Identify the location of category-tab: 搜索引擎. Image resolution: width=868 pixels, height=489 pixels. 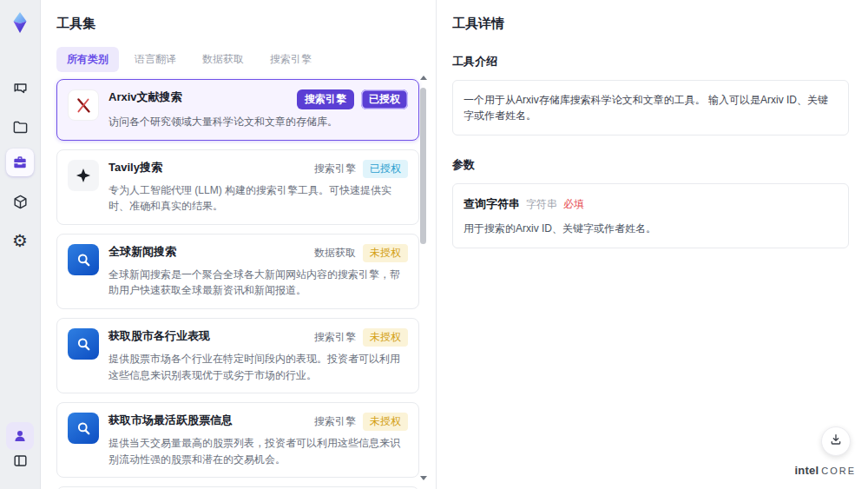
(291, 59).